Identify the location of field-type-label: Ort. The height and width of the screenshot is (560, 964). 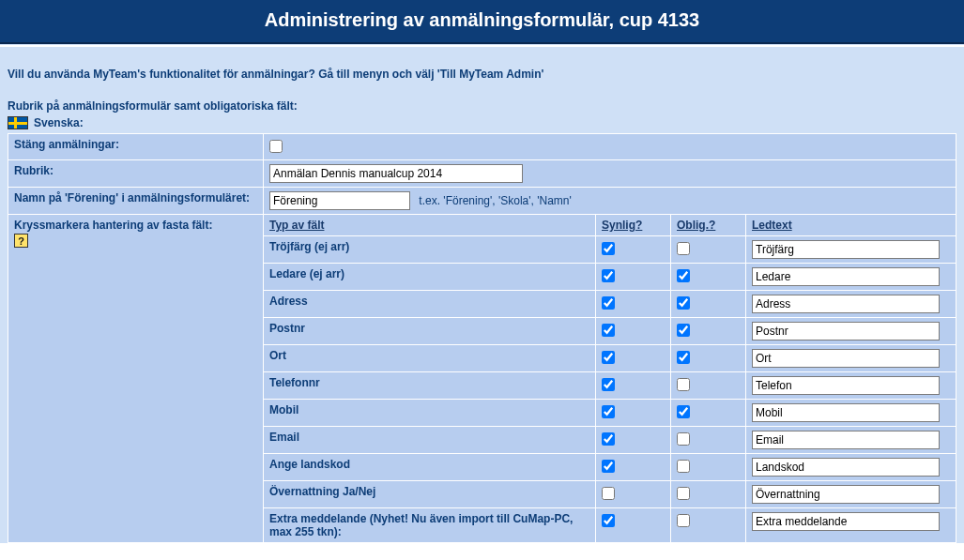
(278, 356).